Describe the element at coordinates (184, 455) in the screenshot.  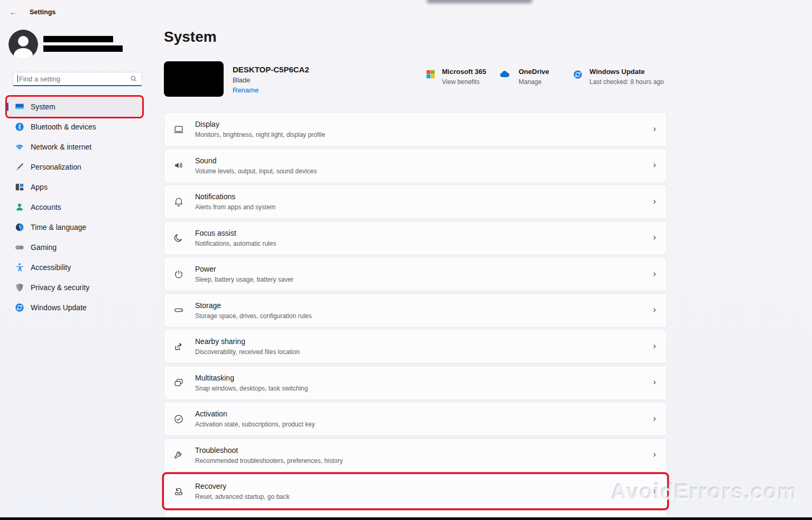
I see `troubleshoot-icon` at that location.